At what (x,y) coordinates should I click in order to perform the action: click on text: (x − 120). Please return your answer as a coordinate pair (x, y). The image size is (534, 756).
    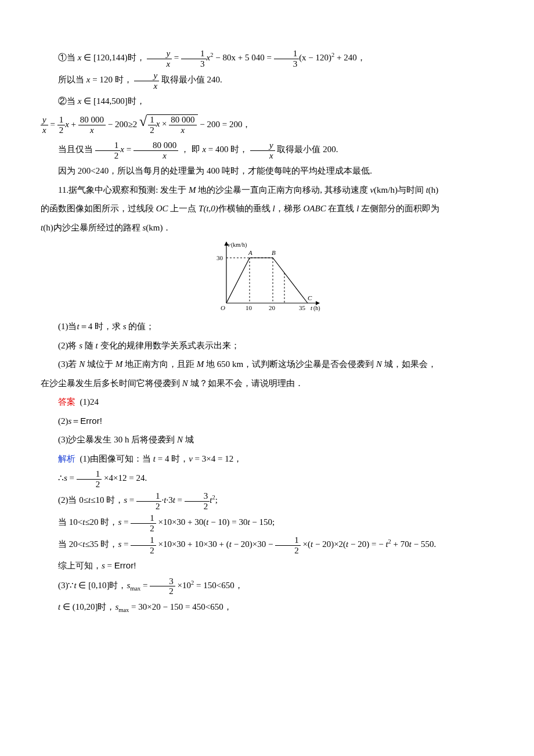
    Looking at the image, I should click on (315, 57).